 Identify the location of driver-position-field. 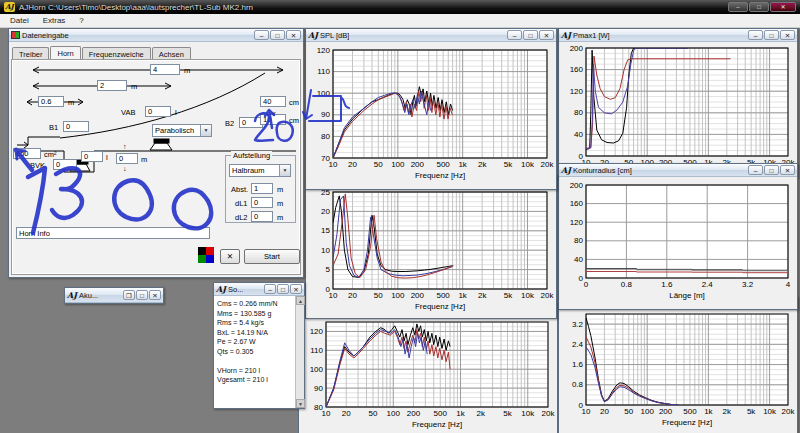
(127, 158).